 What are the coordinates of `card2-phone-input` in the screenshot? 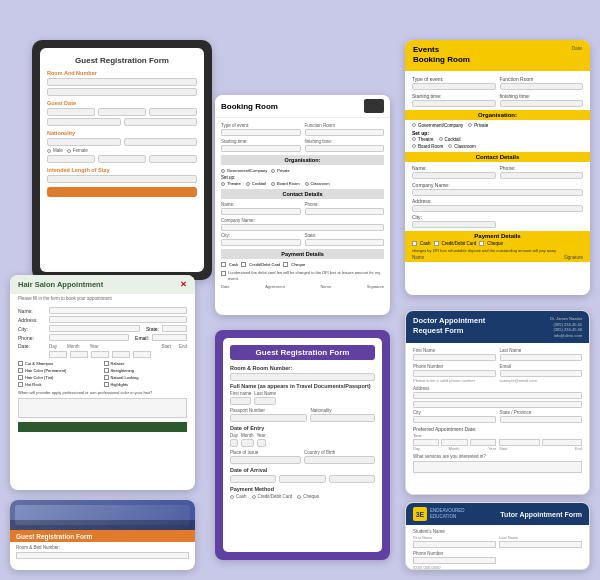 It's located at (542, 176).